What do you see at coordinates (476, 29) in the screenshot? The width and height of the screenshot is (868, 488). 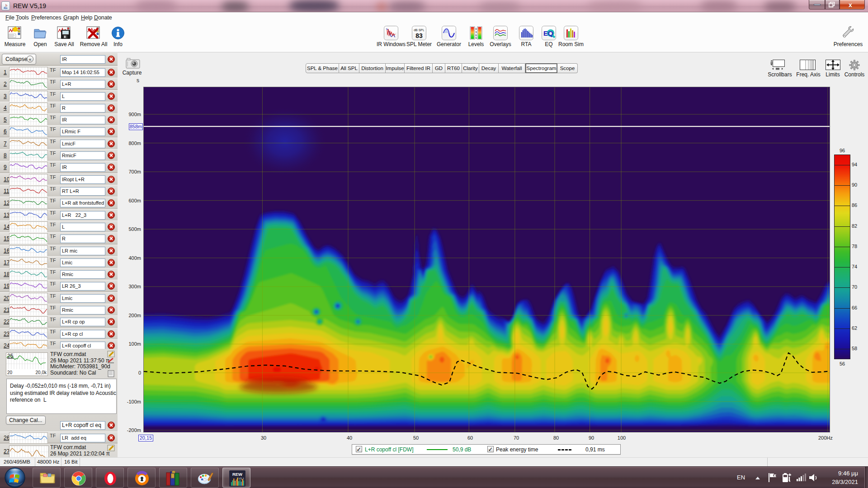 I see `svg-text: 0` at bounding box center [476, 29].